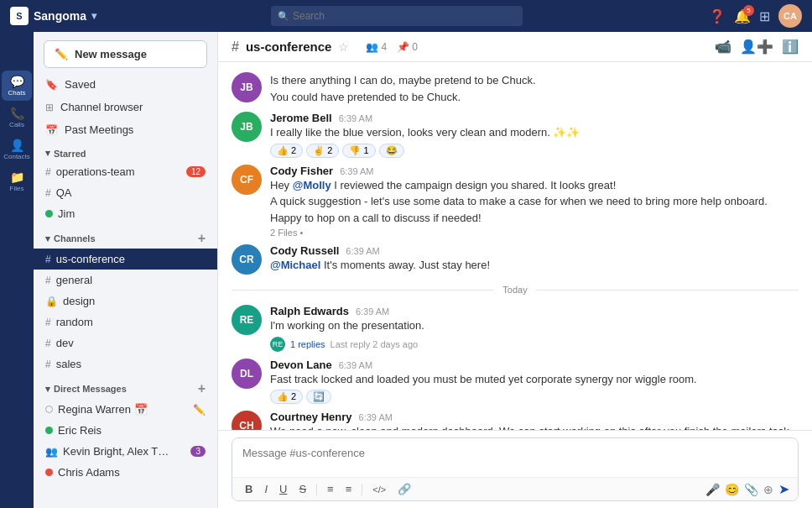  What do you see at coordinates (397, 16) in the screenshot?
I see `search-bar: 🔍` at bounding box center [397, 16].